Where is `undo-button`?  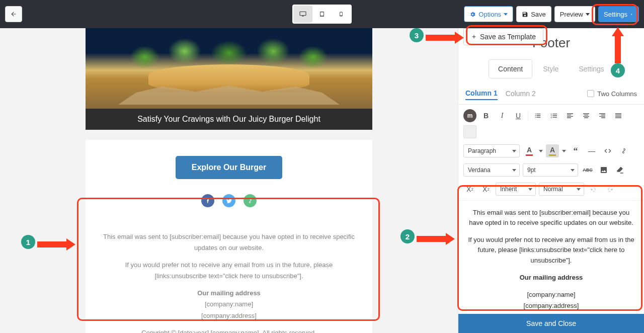 undo-button is located at coordinates (594, 189).